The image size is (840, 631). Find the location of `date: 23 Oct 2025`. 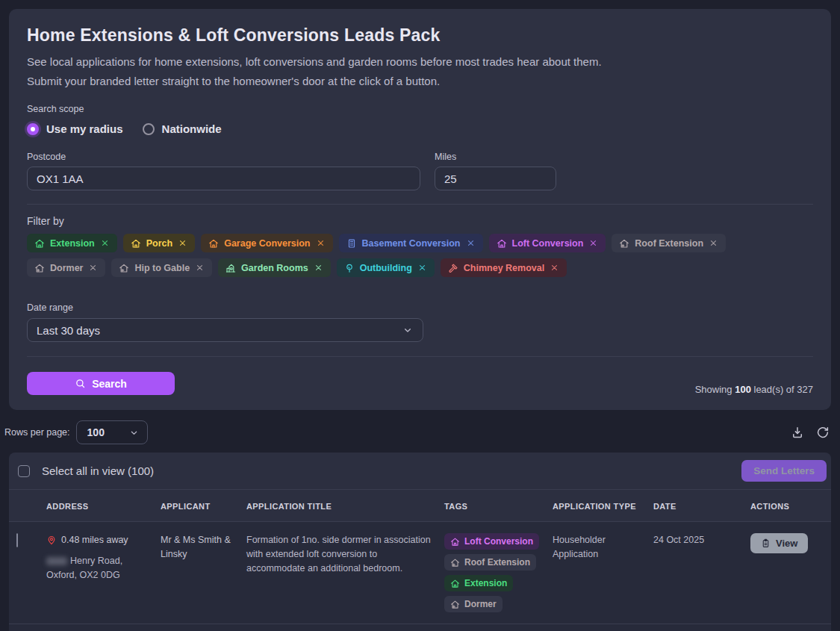

date: 23 Oct 2025 is located at coordinates (702, 627).